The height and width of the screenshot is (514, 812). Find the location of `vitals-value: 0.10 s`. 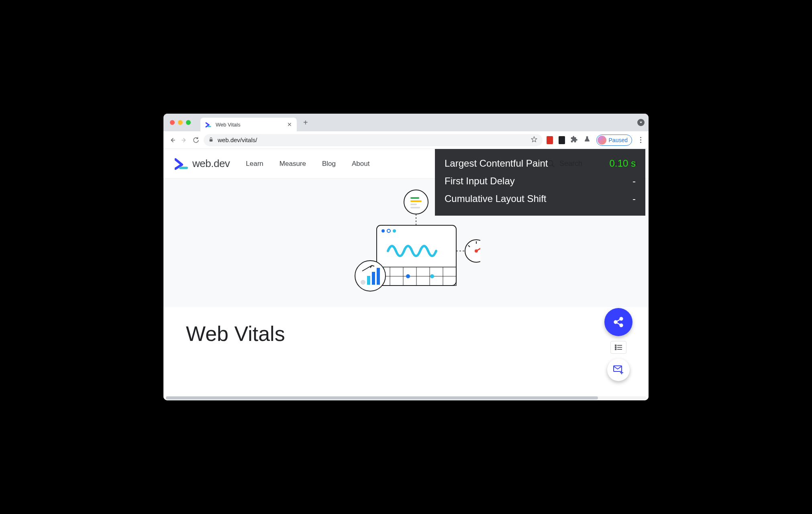

vitals-value: 0.10 s is located at coordinates (622, 163).